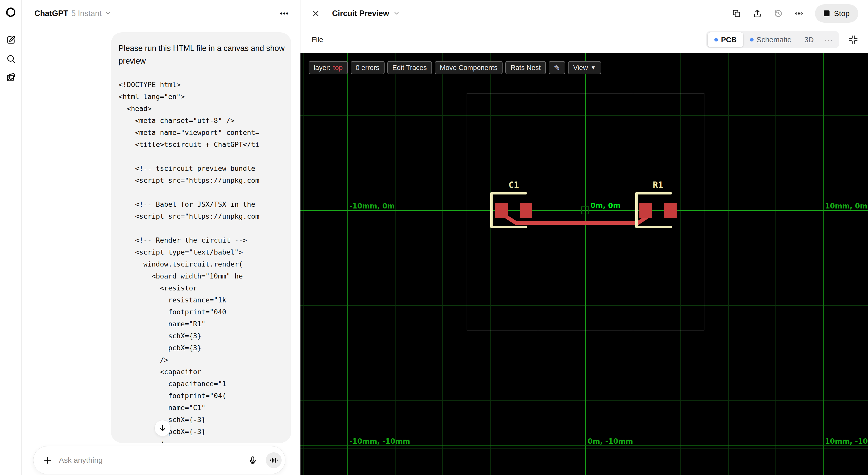  What do you see at coordinates (606, 205) in the screenshot?
I see `grid-label-origin: 0m, 0m` at bounding box center [606, 205].